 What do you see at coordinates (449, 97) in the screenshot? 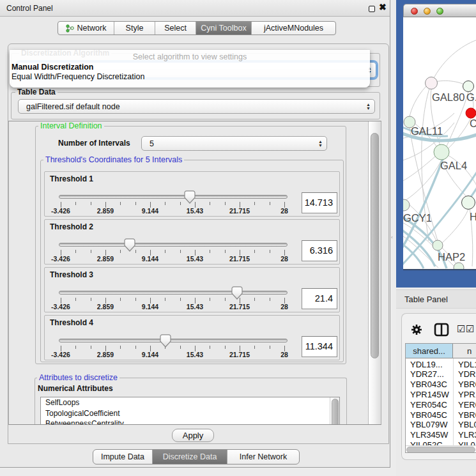
I see `network-node-label: GAL80` at bounding box center [449, 97].